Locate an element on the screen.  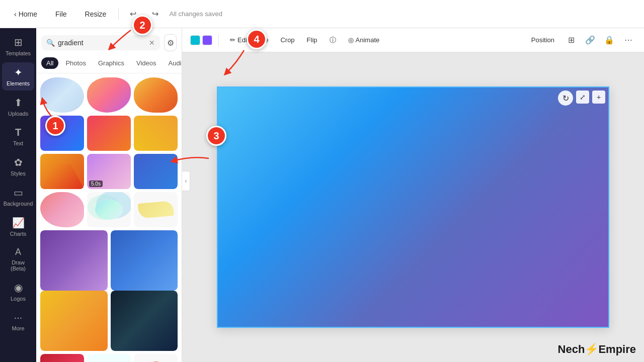
elements-icon: ✦ is located at coordinates (18, 72).